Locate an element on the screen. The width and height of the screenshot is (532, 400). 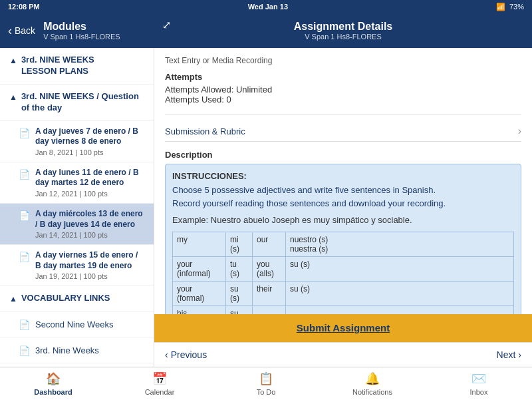
dashboard-icon: 🏠 is located at coordinates (53, 379).